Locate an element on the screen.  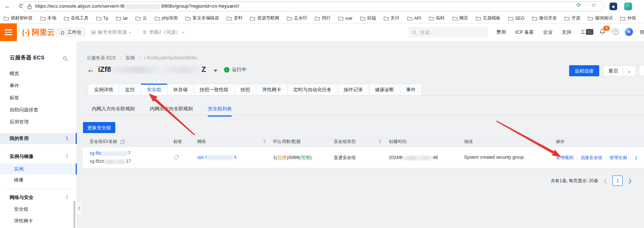
extension-icon: ◆ is located at coordinates (613, 7).